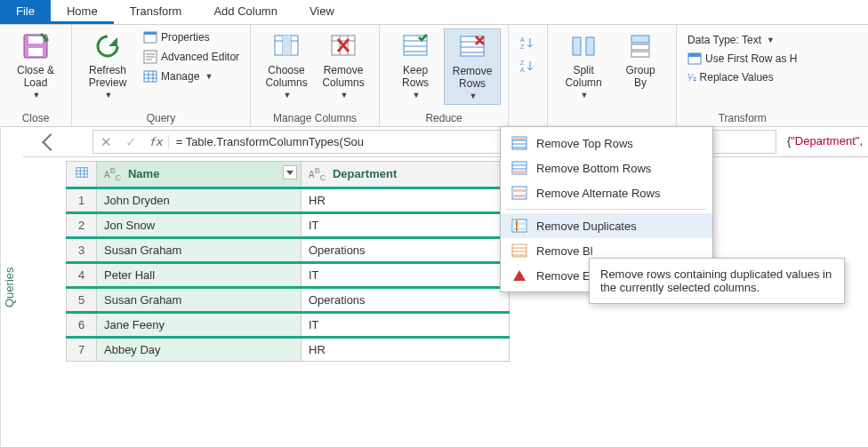 The image size is (868, 447). What do you see at coordinates (82, 275) in the screenshot?
I see `row-number: 4` at bounding box center [82, 275].